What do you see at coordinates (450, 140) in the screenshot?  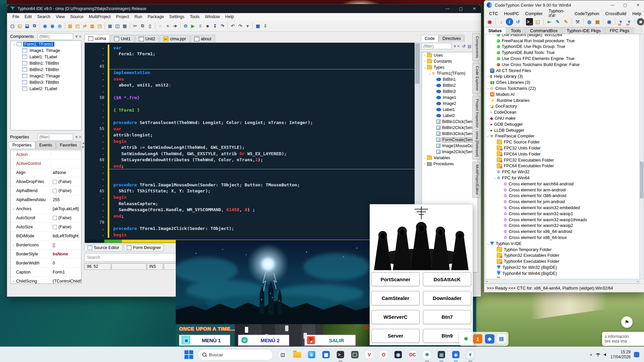 I see `code-explorer-item: FormCreate(Send` at bounding box center [450, 140].